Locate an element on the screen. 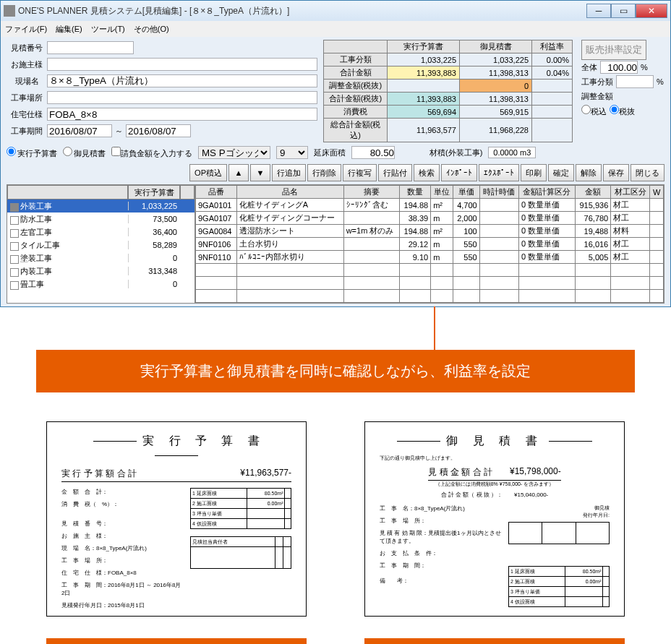 This screenshot has height=644, width=671. radio-taxout-label: 税抜 is located at coordinates (622, 111).